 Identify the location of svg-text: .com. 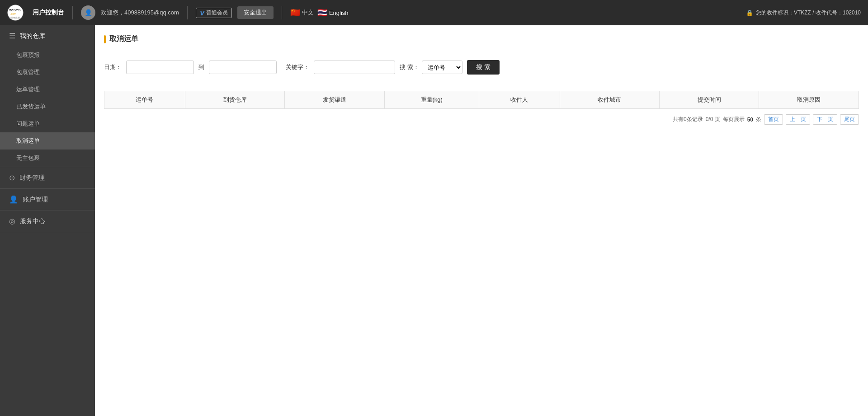
(13, 14).